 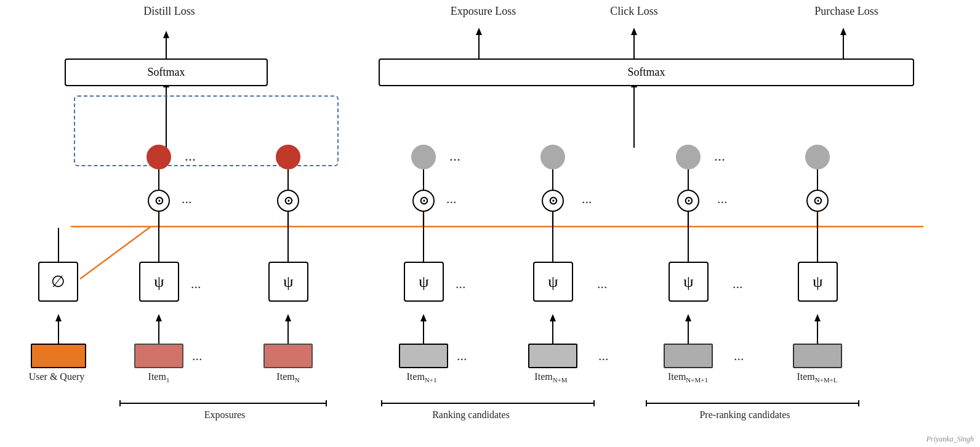 What do you see at coordinates (57, 377) in the screenshot?
I see `user-query-label: User & Query` at bounding box center [57, 377].